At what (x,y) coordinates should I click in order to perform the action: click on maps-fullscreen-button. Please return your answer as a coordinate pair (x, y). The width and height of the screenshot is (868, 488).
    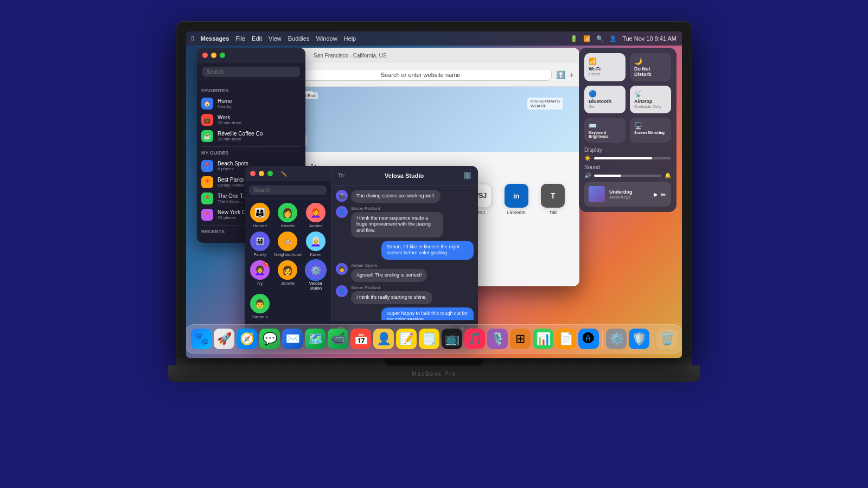
    Looking at the image, I should click on (222, 55).